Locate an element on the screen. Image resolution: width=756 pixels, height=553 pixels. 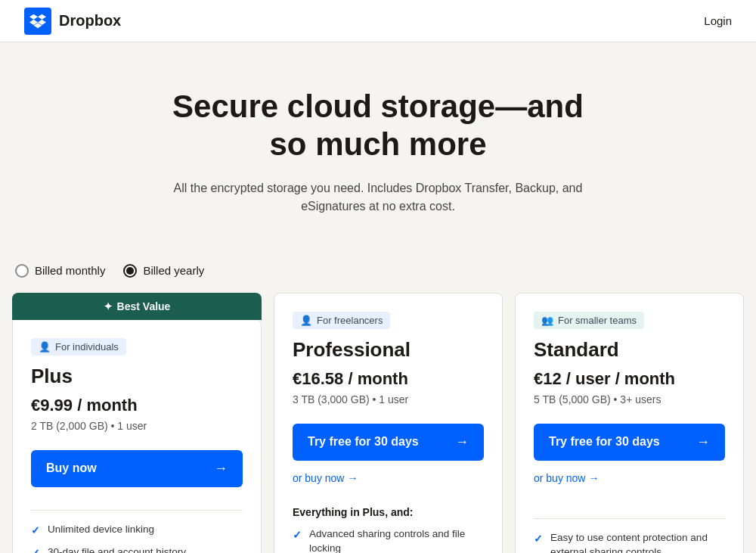
pro-feature-1: ✓ Advanced sharing controls and file loc… is located at coordinates (389, 540).